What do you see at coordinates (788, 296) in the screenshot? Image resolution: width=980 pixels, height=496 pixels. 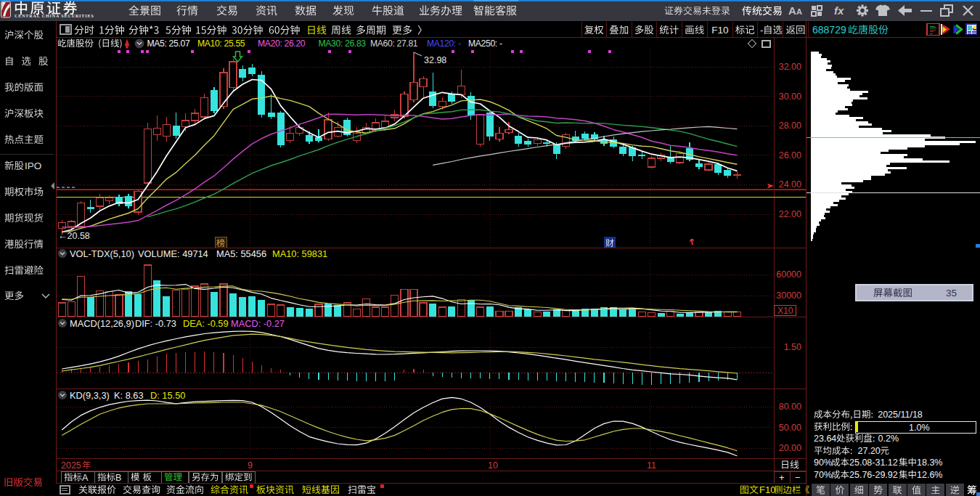 I see `svg-text: 30000` at bounding box center [788, 296].